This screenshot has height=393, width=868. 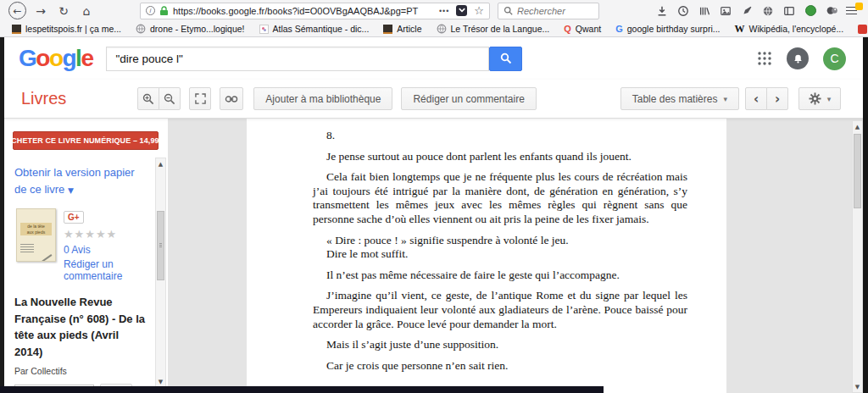 What do you see at coordinates (704, 11) in the screenshot?
I see `library-icon` at bounding box center [704, 11].